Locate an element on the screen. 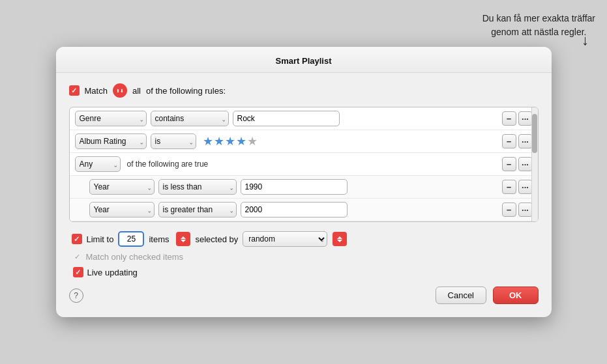 The width and height of the screenshot is (607, 364). match-row: Match all of the following rules: is located at coordinates (304, 91).